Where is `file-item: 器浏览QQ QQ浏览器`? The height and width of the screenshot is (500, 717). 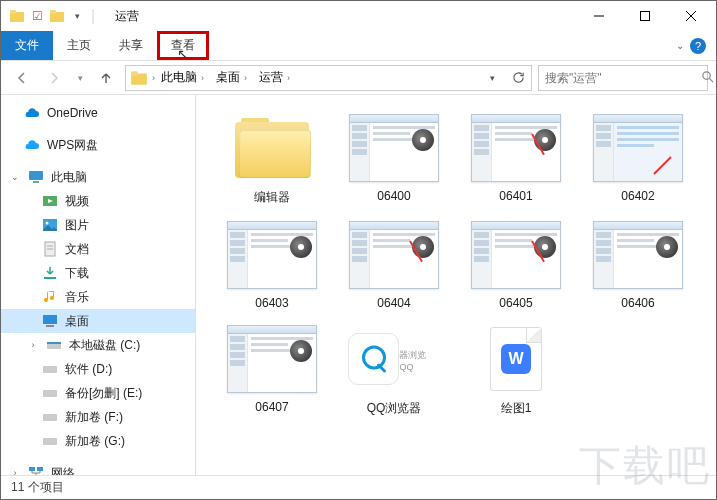
file-item: 器浏览QQ QQ浏览器 is located at coordinates (394, 370).